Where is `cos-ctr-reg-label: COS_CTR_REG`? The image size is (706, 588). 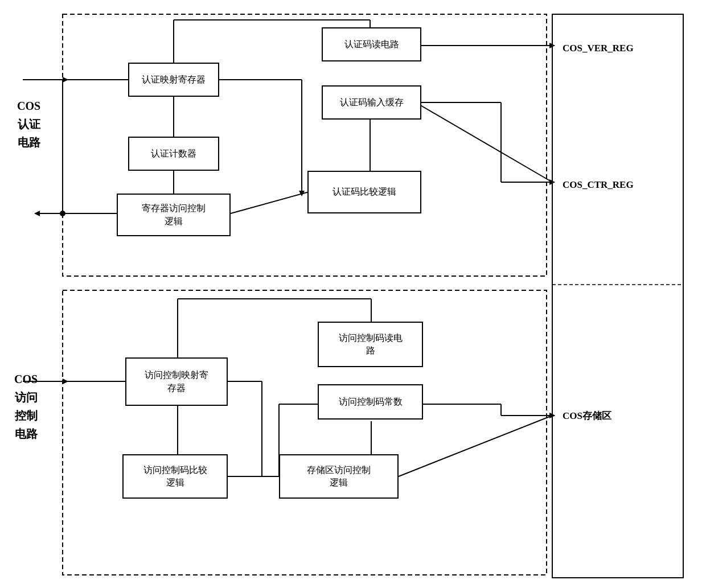
cos-ctr-reg-label: COS_CTR_REG is located at coordinates (618, 185).